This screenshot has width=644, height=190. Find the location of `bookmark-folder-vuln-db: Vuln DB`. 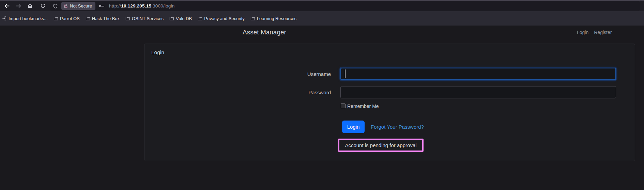

bookmark-folder-vuln-db: Vuln DB is located at coordinates (181, 18).